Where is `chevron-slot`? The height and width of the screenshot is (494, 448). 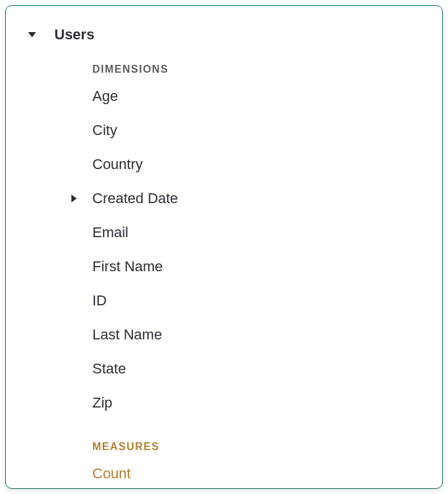
chevron-slot is located at coordinates (82, 199).